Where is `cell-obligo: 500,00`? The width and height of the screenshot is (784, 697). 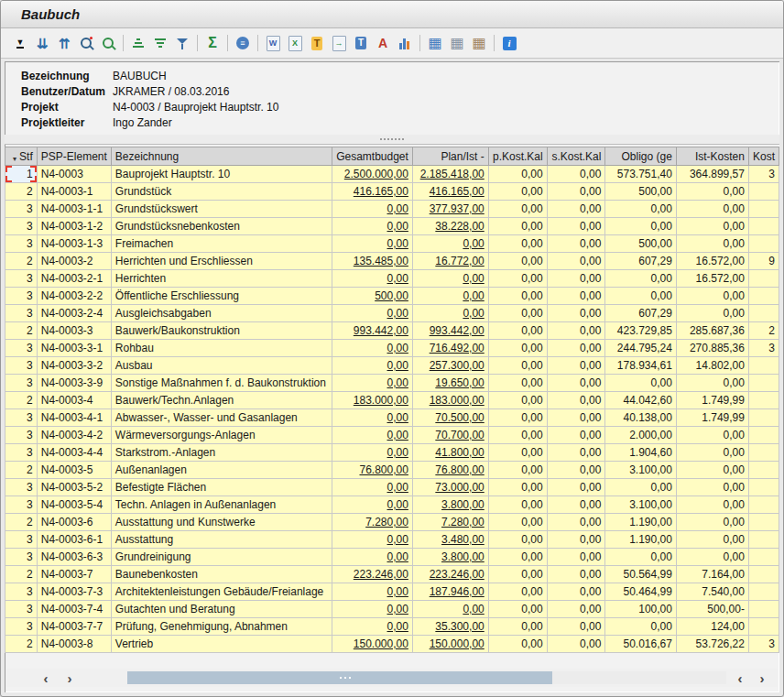 cell-obligo: 500,00 is located at coordinates (641, 244).